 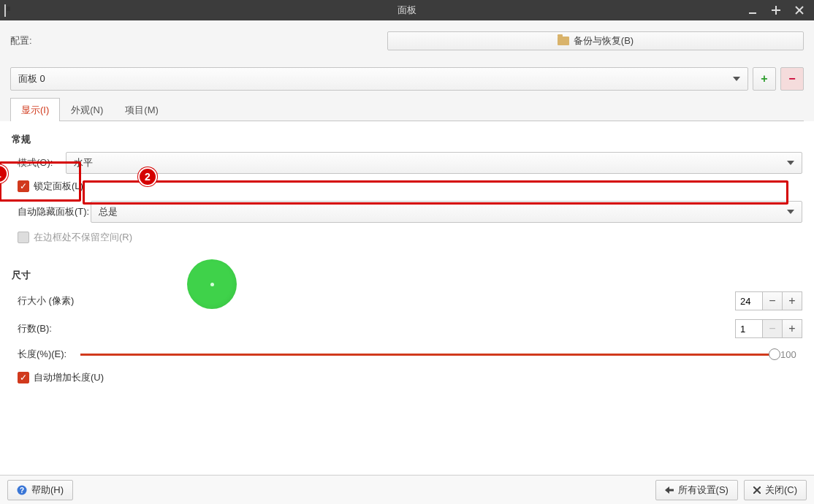 What do you see at coordinates (46, 354) in the screenshot?
I see `length-label: 长度(%)(E):` at bounding box center [46, 354].